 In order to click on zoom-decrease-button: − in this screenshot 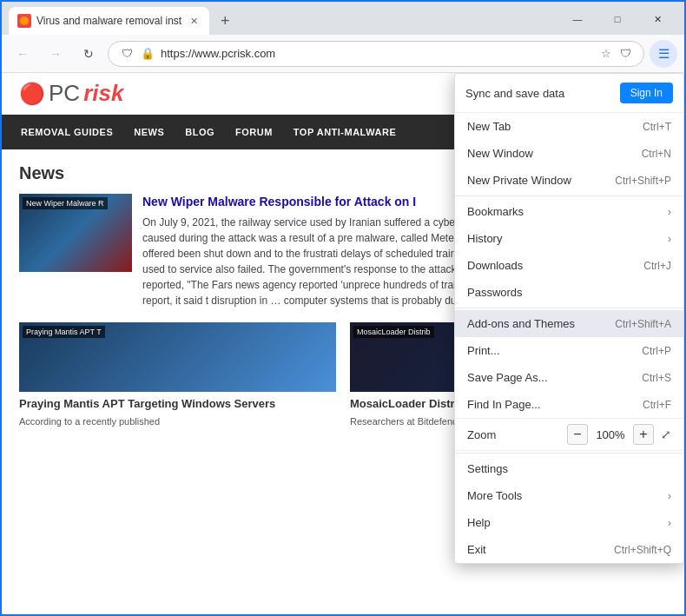, I will do `click(577, 434)`.